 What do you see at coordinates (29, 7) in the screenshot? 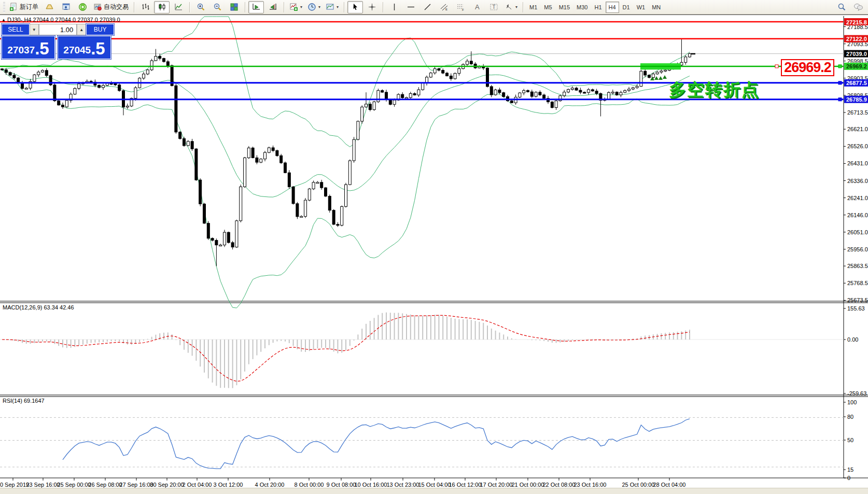
I see `new-order-label: 新订单` at bounding box center [29, 7].